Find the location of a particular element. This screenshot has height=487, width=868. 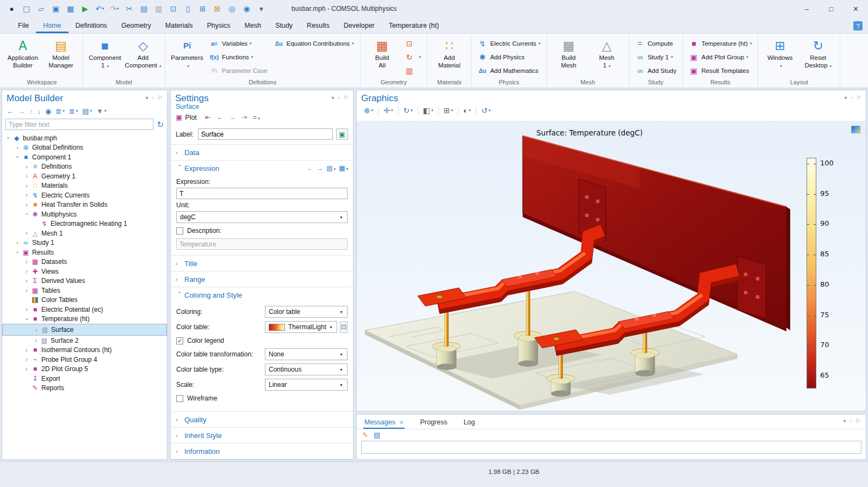

component-1-button: ■Component1▾ is located at coordinates (105, 52).